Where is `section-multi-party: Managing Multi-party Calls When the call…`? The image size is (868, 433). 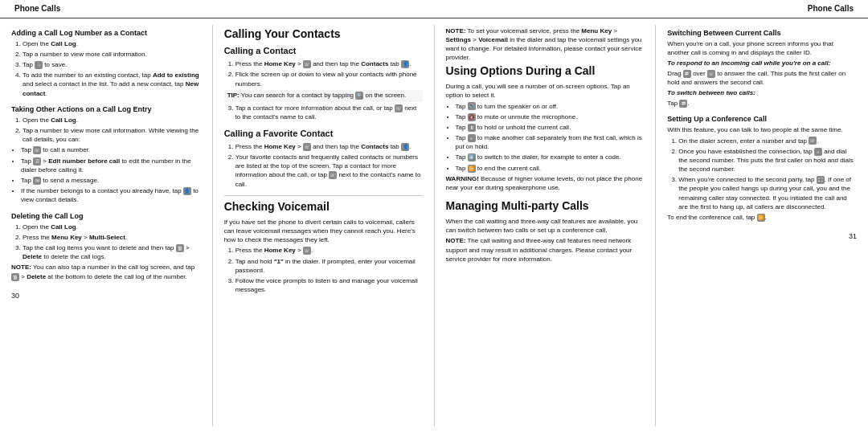 section-multi-party: Managing Multi-party Calls When the call… is located at coordinates (545, 231).